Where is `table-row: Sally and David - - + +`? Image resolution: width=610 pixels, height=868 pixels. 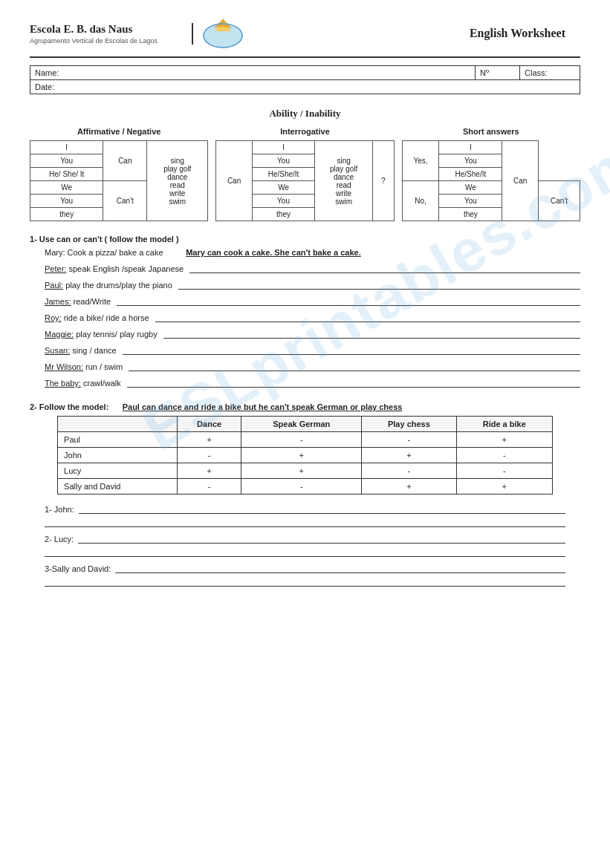
table-row: Sally and David - - + + is located at coordinates (305, 487).